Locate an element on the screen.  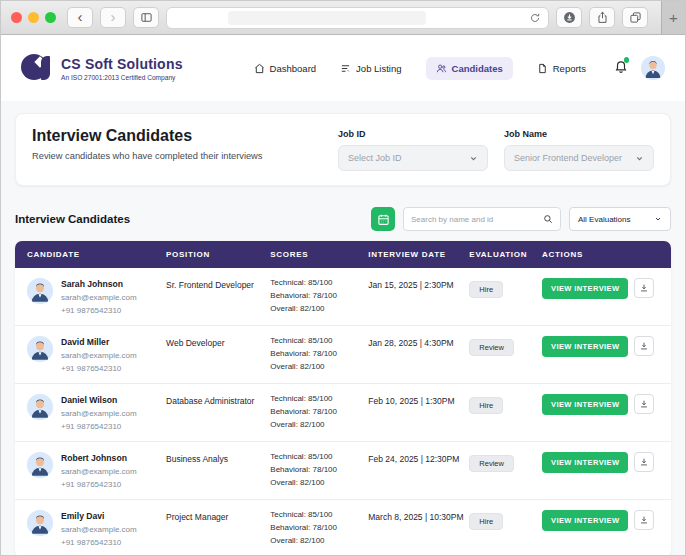
reload-icon is located at coordinates (535, 18).